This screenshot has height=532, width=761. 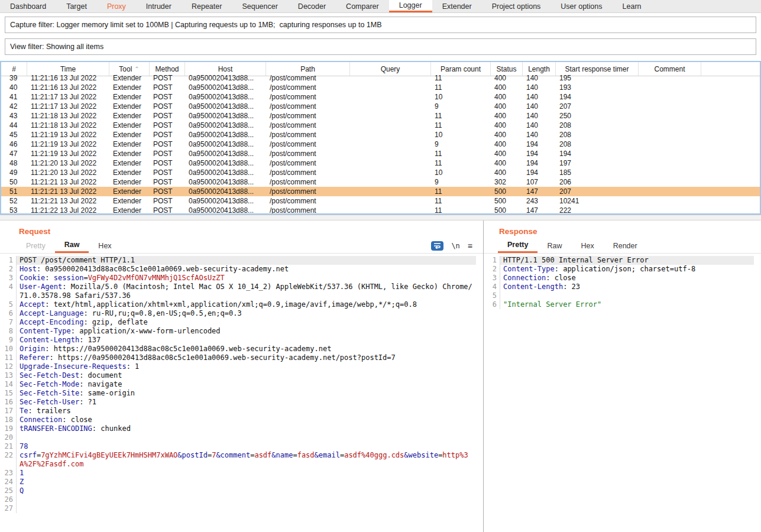 What do you see at coordinates (381, 144) in the screenshot?
I see `table-row: 4611:21:19 13 Jul 2022ExtenderPOST0a9500…` at bounding box center [381, 144].